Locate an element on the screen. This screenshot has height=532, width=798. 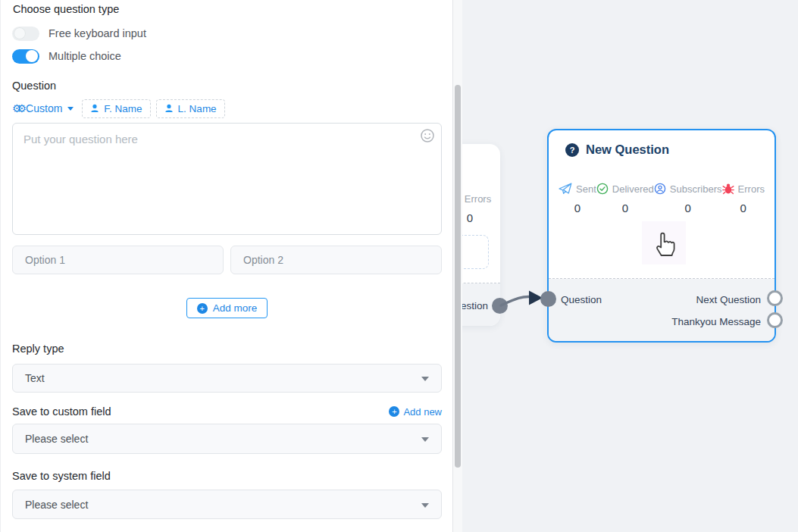
output-port-label: Next Question is located at coordinates (728, 300).